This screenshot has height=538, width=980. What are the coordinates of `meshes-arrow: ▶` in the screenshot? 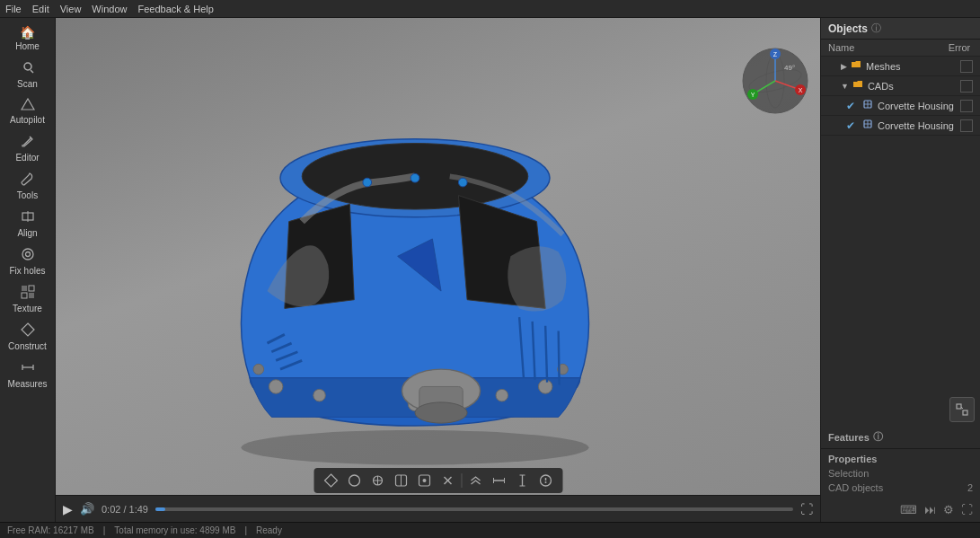 It's located at (844, 66).